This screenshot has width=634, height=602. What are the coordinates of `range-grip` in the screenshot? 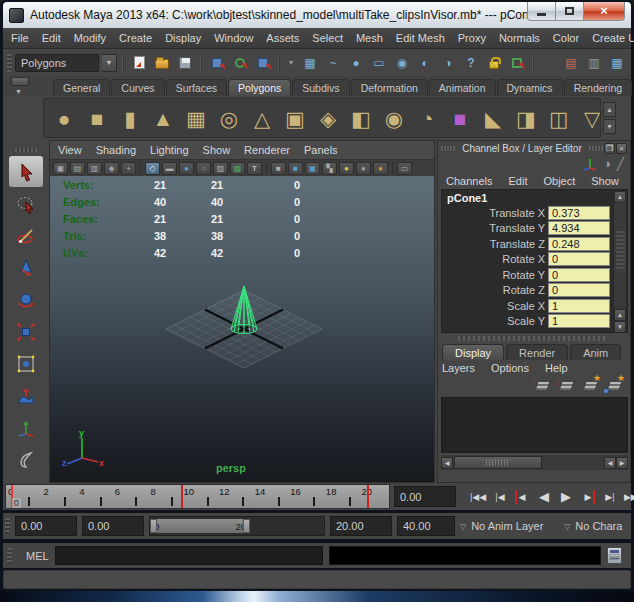 It's located at (8, 526).